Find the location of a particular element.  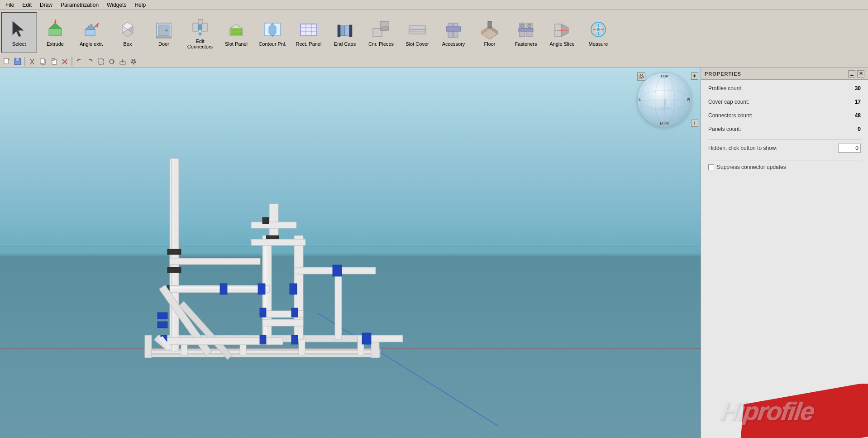

tb2-save is located at coordinates (18, 62).